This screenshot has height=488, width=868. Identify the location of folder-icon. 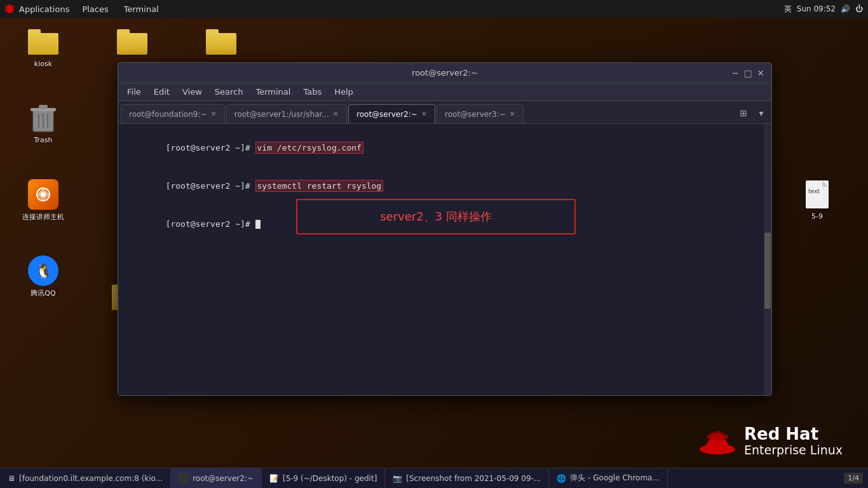
(43, 42).